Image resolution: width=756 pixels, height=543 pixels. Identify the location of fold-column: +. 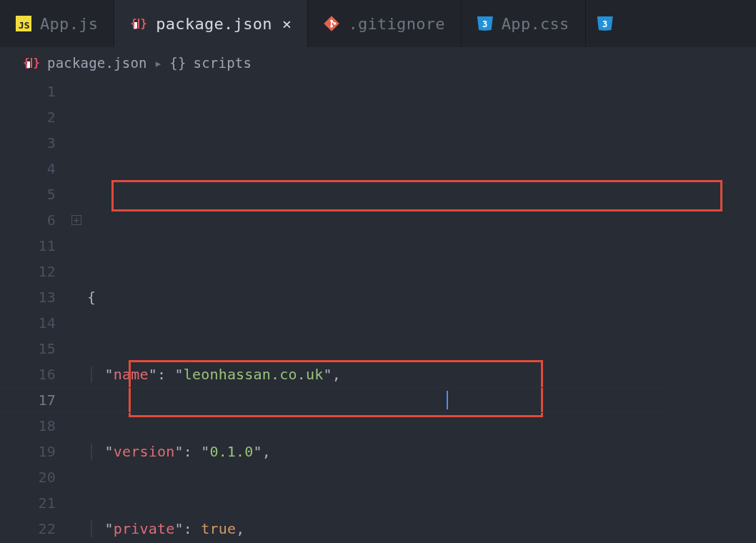
(76, 311).